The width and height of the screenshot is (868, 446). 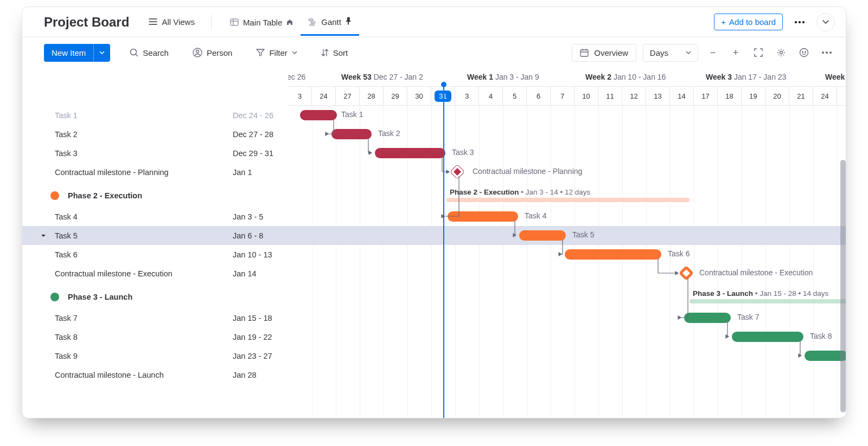 What do you see at coordinates (77, 53) in the screenshot?
I see `new-item-button: New Item` at bounding box center [77, 53].